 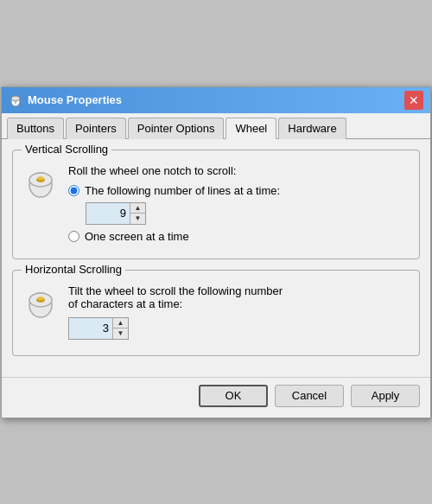 What do you see at coordinates (74, 237) in the screenshot?
I see `radio-screen` at bounding box center [74, 237].